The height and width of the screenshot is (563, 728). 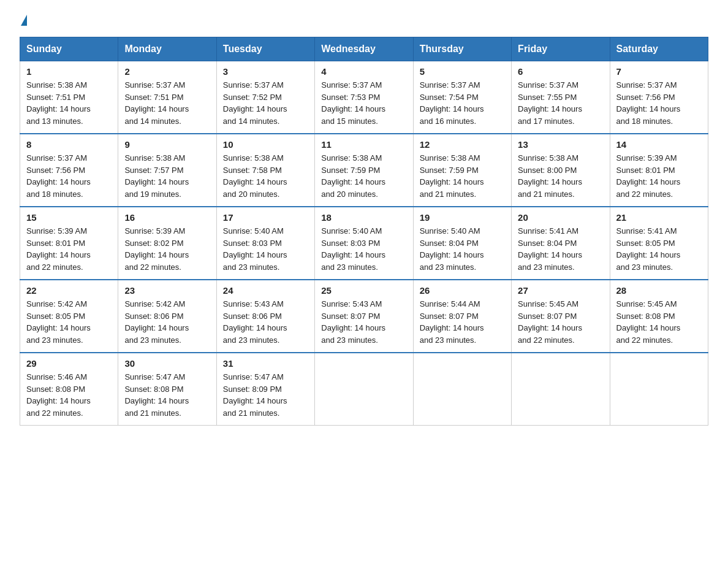 What do you see at coordinates (255, 103) in the screenshot?
I see `day-info: Sunrise: 5:37 AMSunset: 7:52 PMDaylight:…` at bounding box center [255, 103].